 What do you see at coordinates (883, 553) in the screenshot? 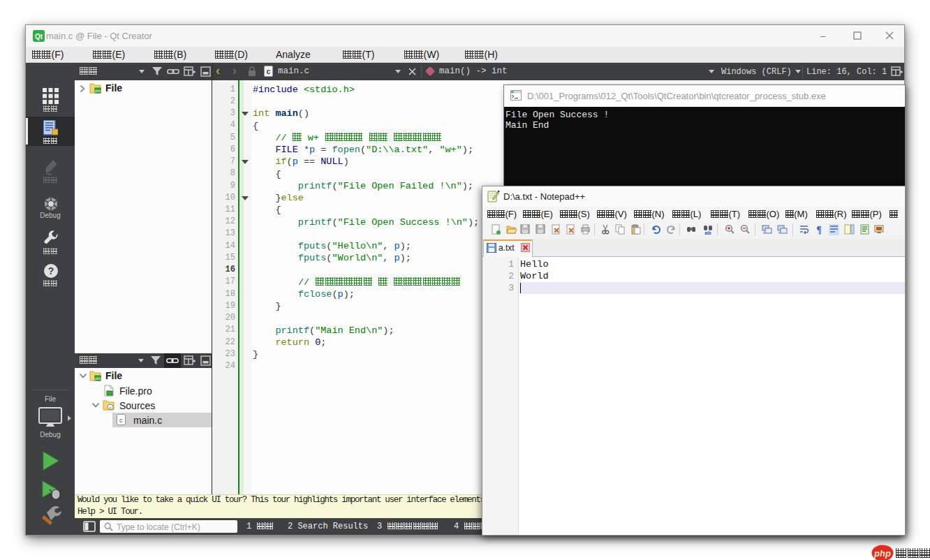
I see `svg-text: php` at bounding box center [883, 553].